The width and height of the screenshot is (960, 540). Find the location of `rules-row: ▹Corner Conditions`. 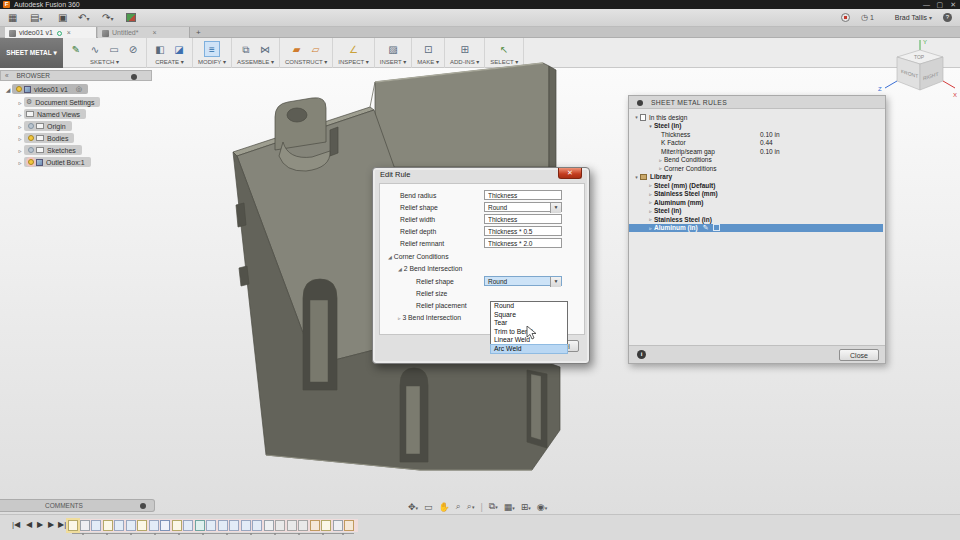

rules-row: ▹Corner Conditions is located at coordinates (758, 168).